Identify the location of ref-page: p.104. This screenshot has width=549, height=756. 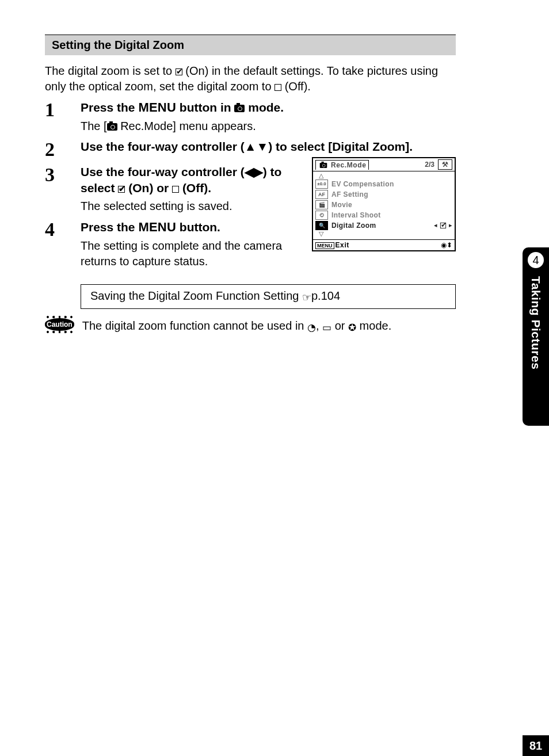
(326, 296).